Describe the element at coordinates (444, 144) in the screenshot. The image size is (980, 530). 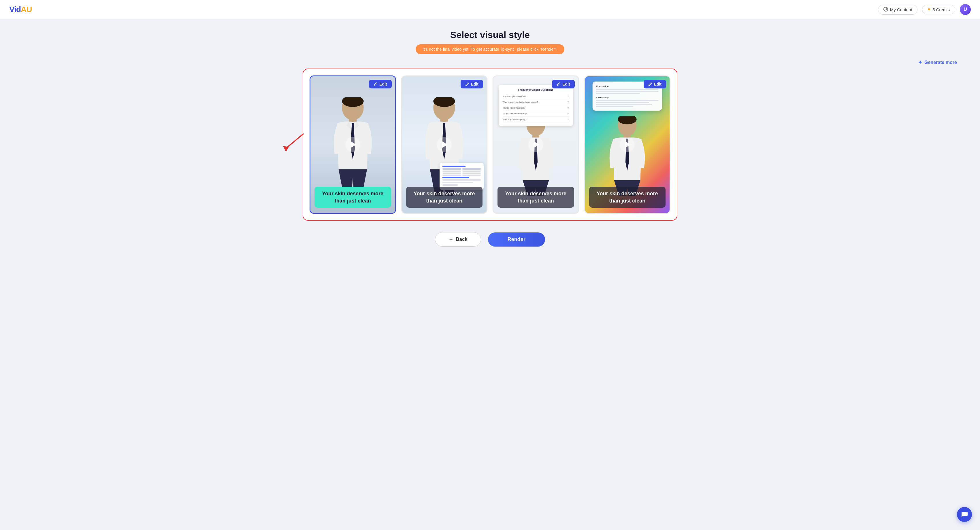
I see `video-card-2: Edit Your skin deserves more than just c…` at that location.